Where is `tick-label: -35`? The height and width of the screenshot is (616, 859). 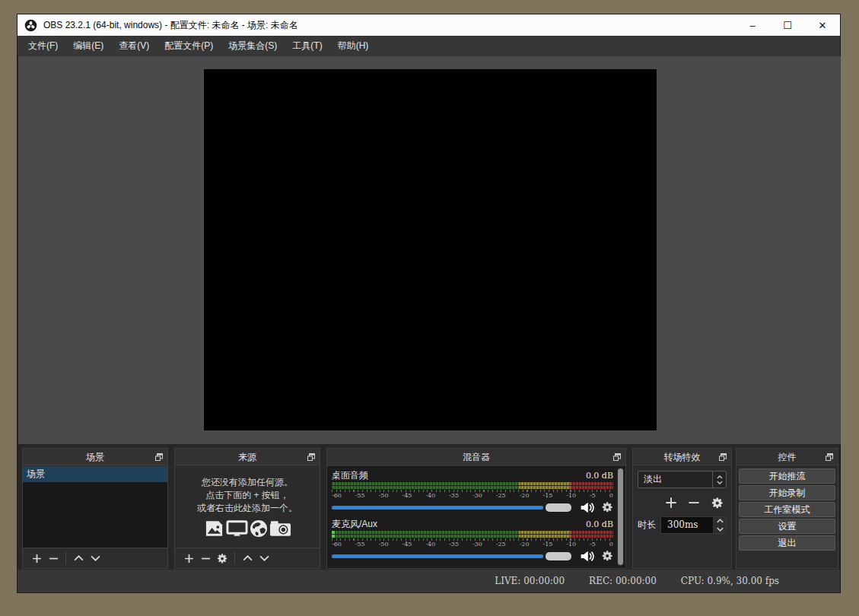 tick-label: -35 is located at coordinates (453, 545).